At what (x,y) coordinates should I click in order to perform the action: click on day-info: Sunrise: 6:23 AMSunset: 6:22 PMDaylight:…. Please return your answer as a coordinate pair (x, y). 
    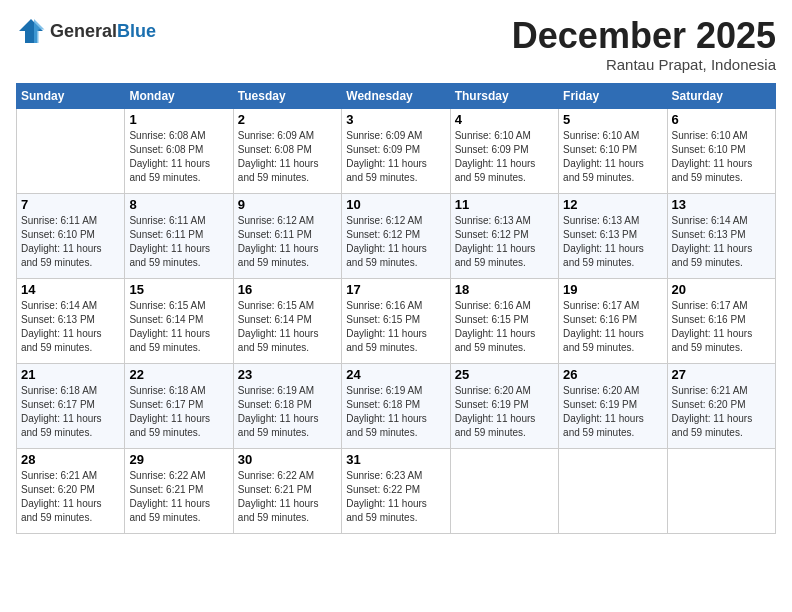
    Looking at the image, I should click on (396, 497).